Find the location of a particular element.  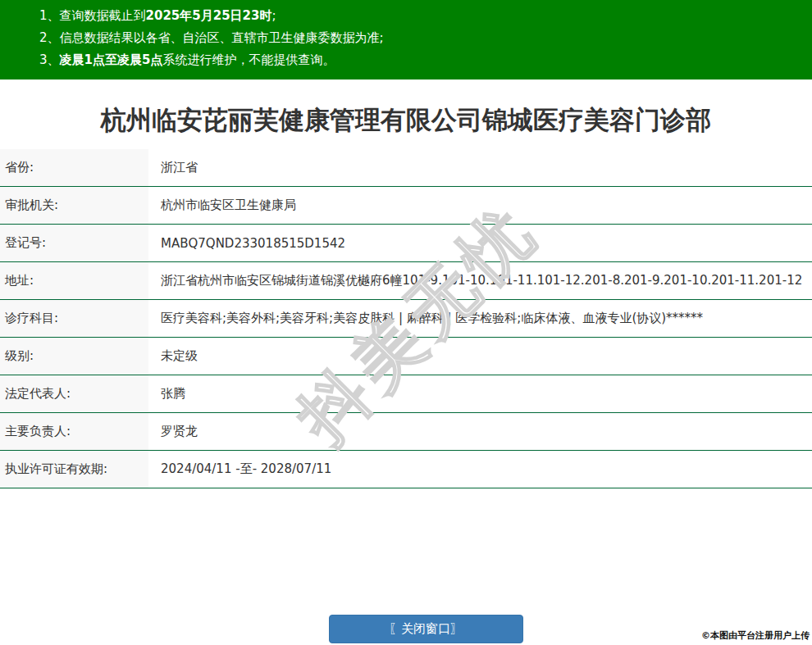

notice-text: 查询数据截止到 is located at coordinates (103, 16).